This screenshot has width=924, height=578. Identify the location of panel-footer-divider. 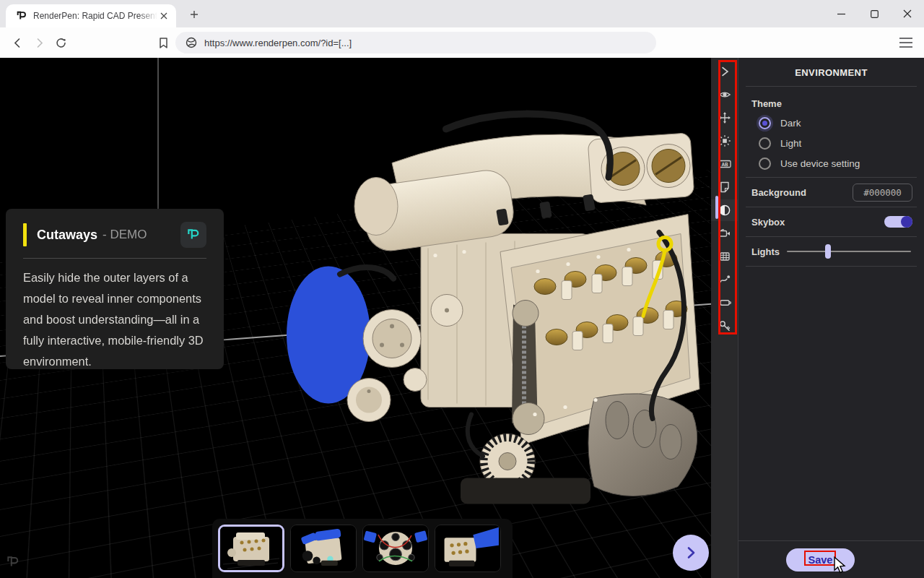
(832, 540).